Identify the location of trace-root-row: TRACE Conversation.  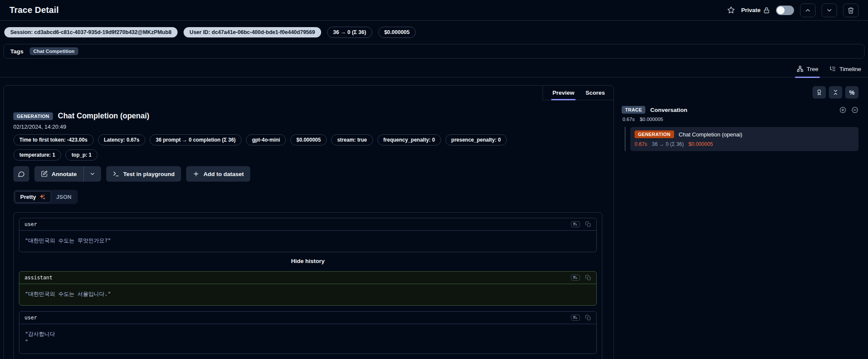
(740, 110).